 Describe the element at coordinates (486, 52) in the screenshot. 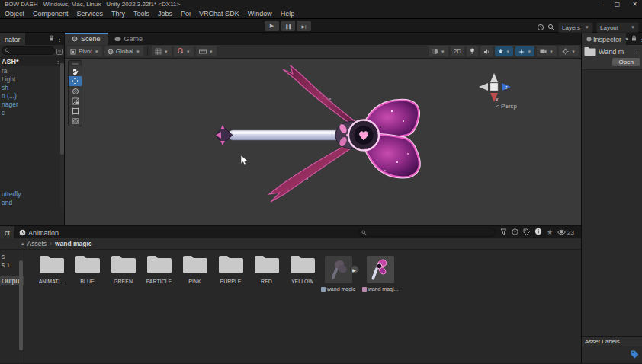

I see `audio-toggle-button` at that location.